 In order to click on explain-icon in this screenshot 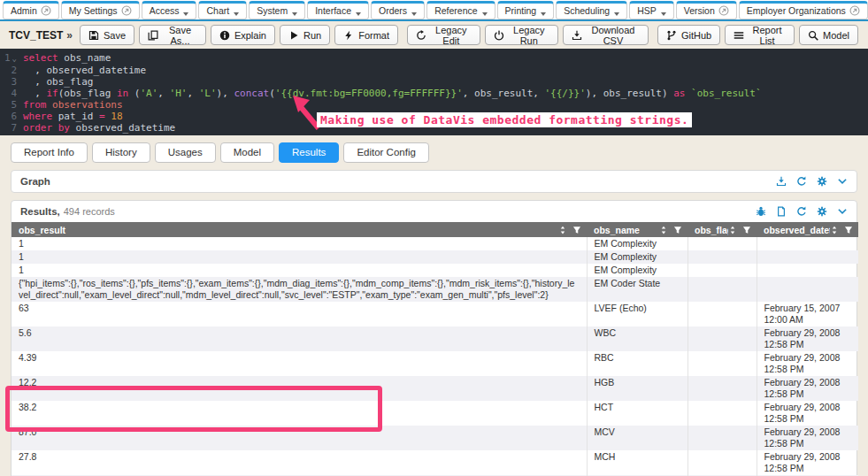, I will do `click(225, 35)`.